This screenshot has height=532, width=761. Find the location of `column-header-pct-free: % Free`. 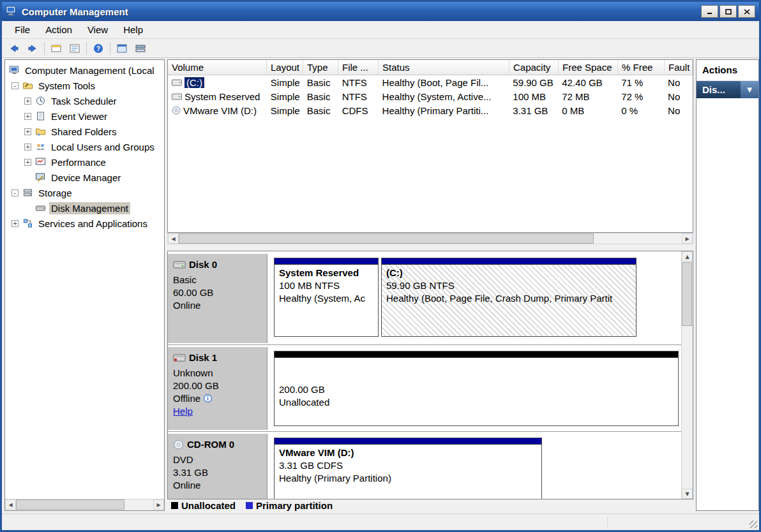

column-header-pct-free: % Free is located at coordinates (641, 68).